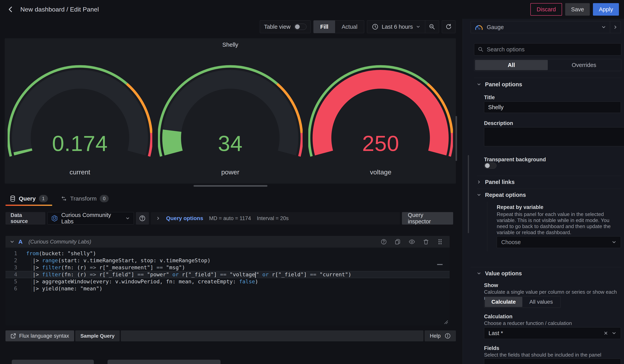  I want to click on options-search, so click(548, 49).